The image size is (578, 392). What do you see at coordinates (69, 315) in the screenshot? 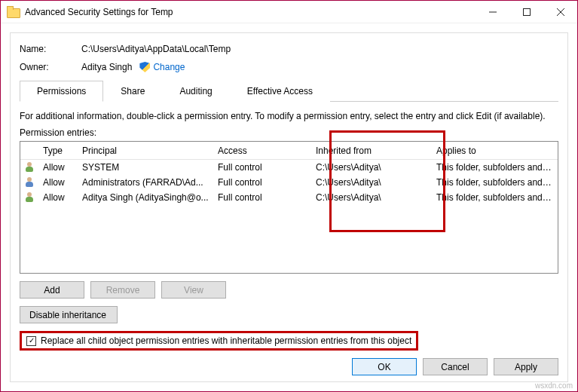
I see `disable-inheritance-button: Disable inheritance` at bounding box center [69, 315].